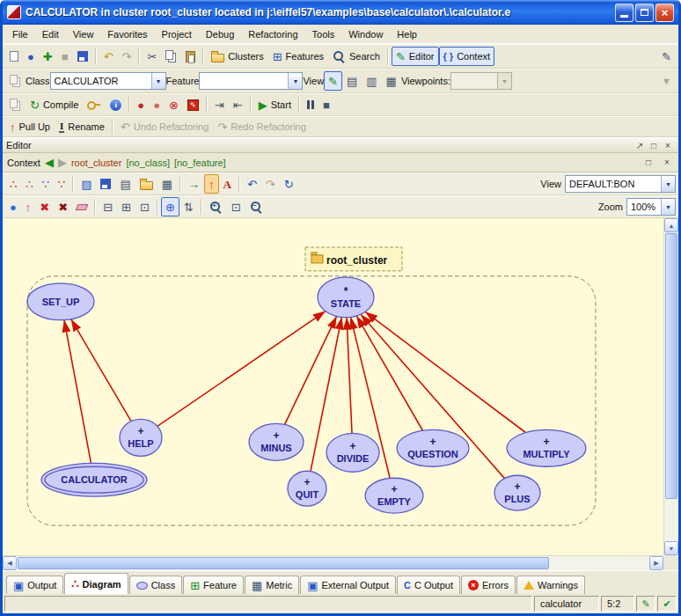 This screenshot has width=681, height=616. I want to click on copy-button, so click(171, 56).